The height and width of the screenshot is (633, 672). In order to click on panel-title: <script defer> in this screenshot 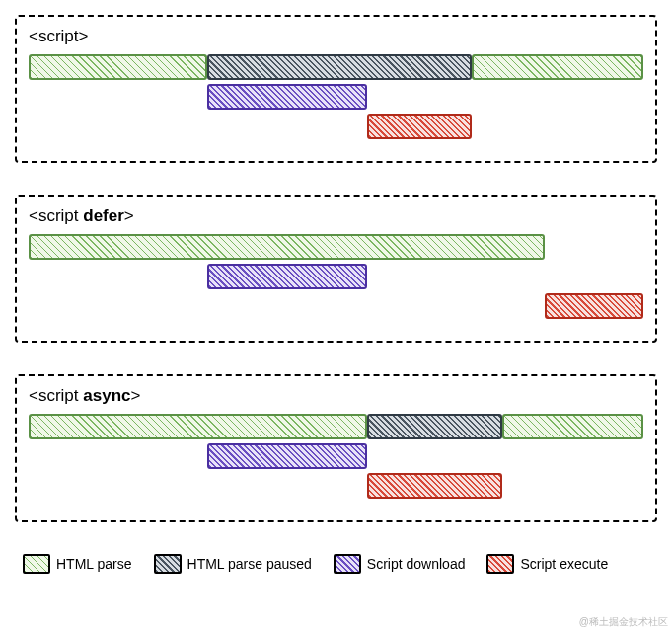, I will do `click(336, 216)`.